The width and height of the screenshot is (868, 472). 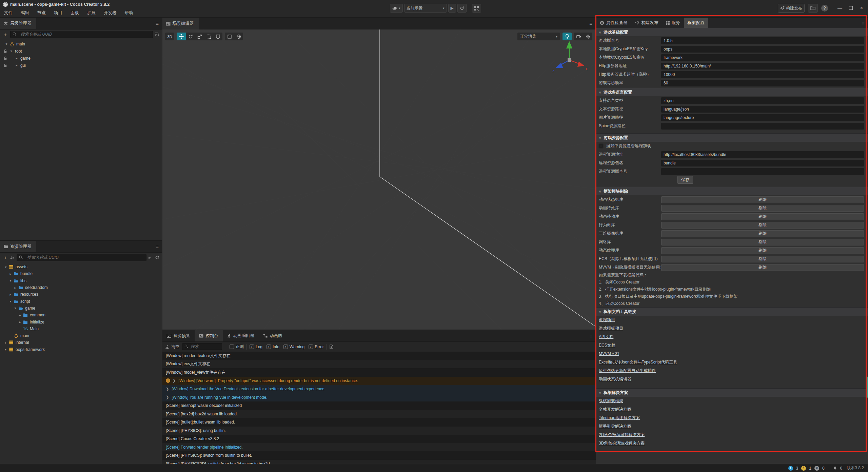 What do you see at coordinates (92, 13) in the screenshot?
I see `menu-item: 扩展` at bounding box center [92, 13].